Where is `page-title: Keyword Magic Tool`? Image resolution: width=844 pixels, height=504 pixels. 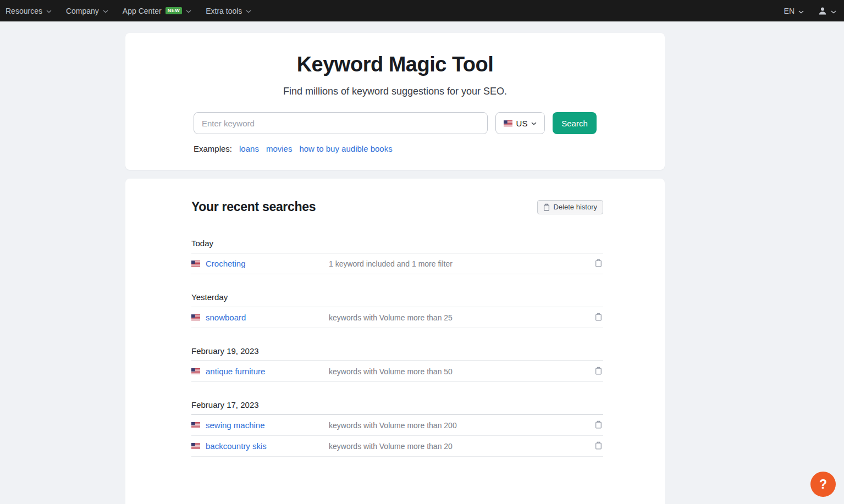
page-title: Keyword Magic Tool is located at coordinates (395, 65).